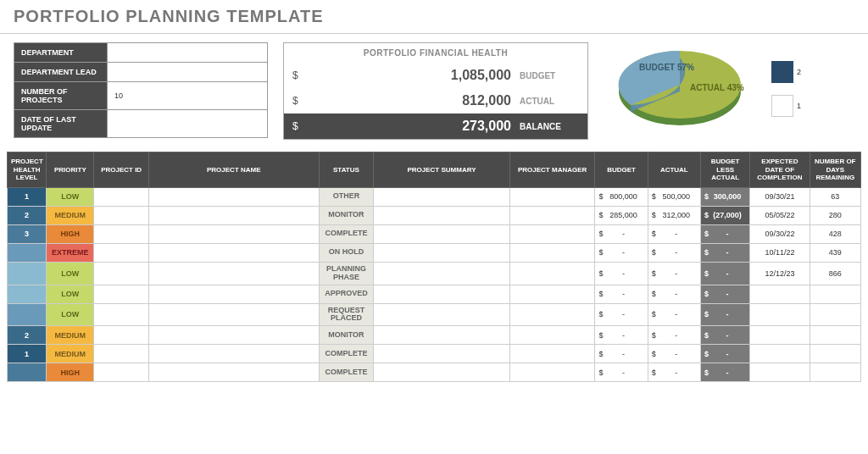  What do you see at coordinates (674, 215) in the screenshot?
I see `actual-cell: $312,000` at bounding box center [674, 215].